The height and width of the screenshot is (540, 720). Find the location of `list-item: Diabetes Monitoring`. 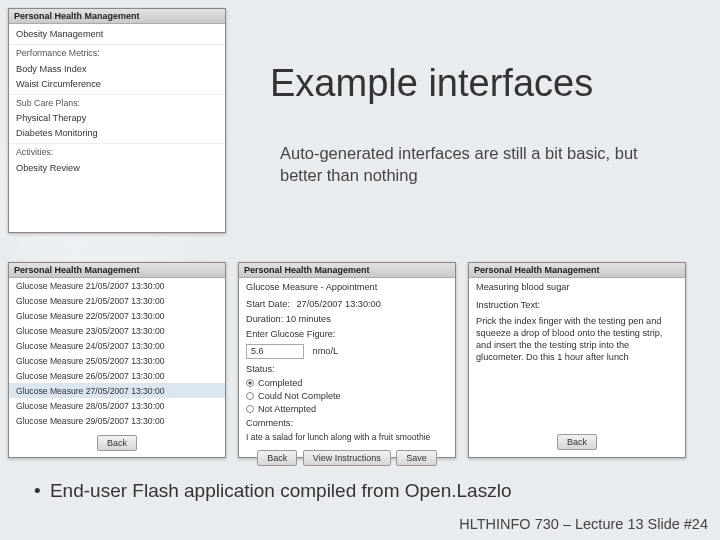

list-item: Diabetes Monitoring is located at coordinates (117, 136).